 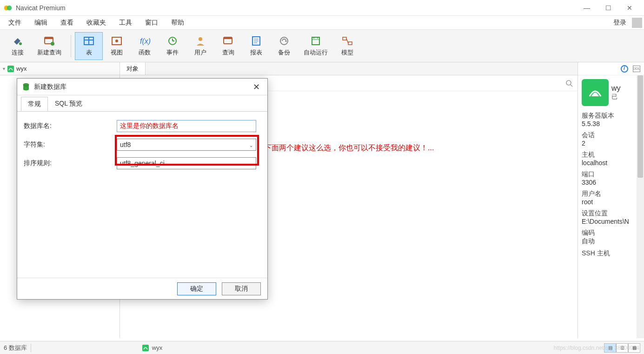 What do you see at coordinates (200, 46) in the screenshot?
I see `toolbar-user: 用户` at bounding box center [200, 46].